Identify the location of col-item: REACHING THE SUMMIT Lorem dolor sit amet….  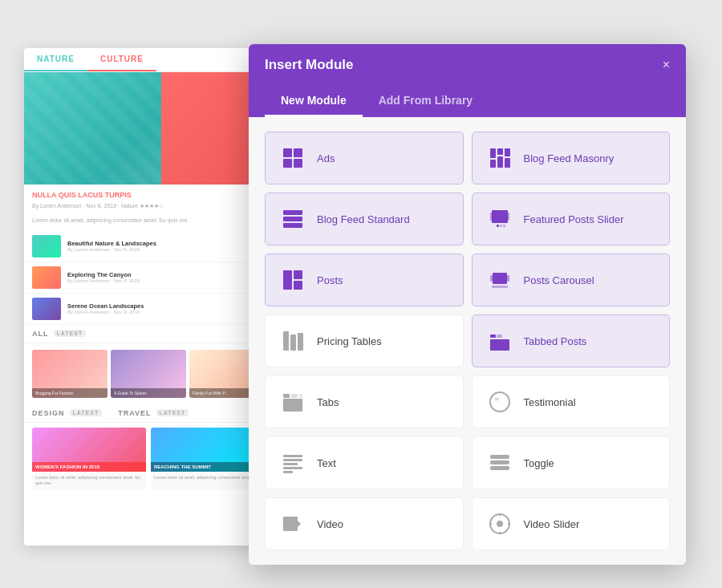
(208, 459).